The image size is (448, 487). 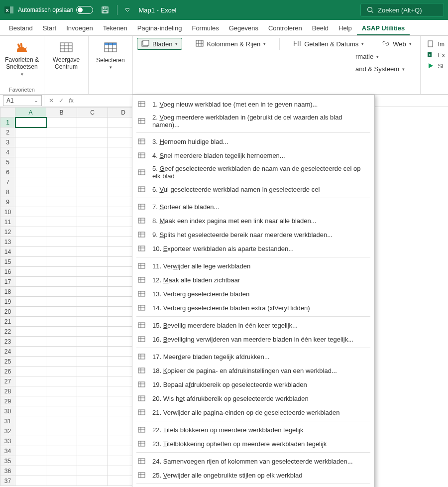 I want to click on tab-gegevens: Gegevens, so click(x=244, y=28).